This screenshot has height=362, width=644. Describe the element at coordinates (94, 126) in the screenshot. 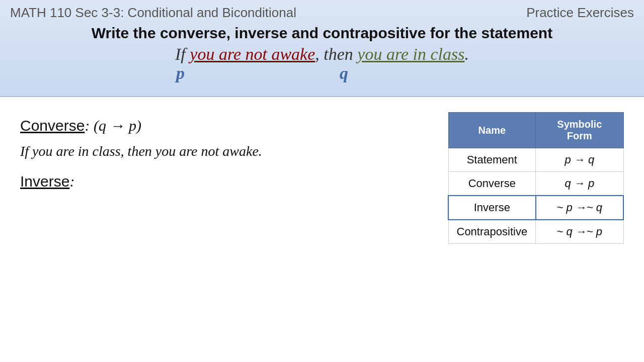

I see `converse-symbolic-open: (` at that location.